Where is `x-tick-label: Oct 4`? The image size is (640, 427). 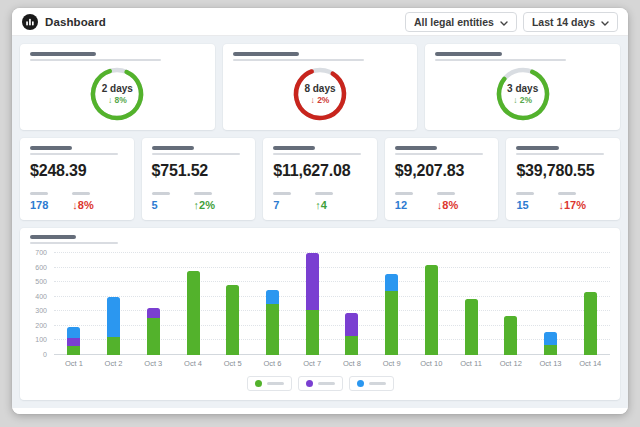
x-tick-label: Oct 4 is located at coordinates (193, 364).